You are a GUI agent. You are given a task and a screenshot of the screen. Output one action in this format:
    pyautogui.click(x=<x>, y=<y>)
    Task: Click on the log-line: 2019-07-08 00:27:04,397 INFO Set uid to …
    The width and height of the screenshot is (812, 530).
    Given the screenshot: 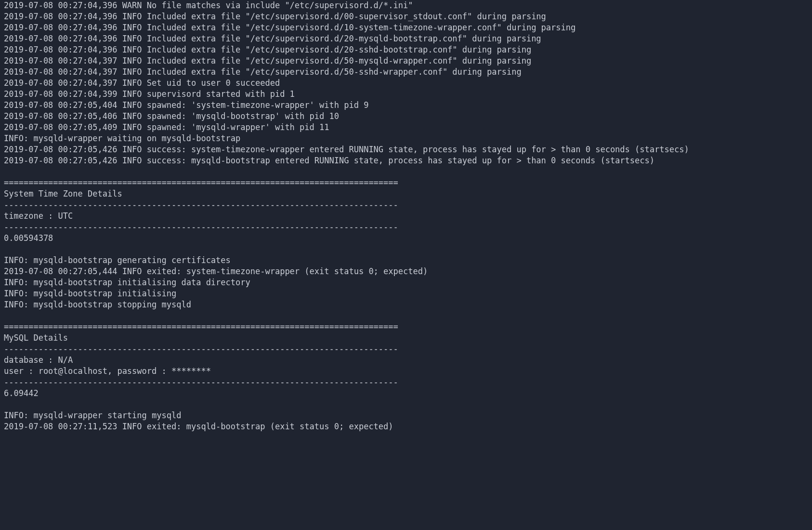 What is the action you would take?
    pyautogui.click(x=406, y=83)
    